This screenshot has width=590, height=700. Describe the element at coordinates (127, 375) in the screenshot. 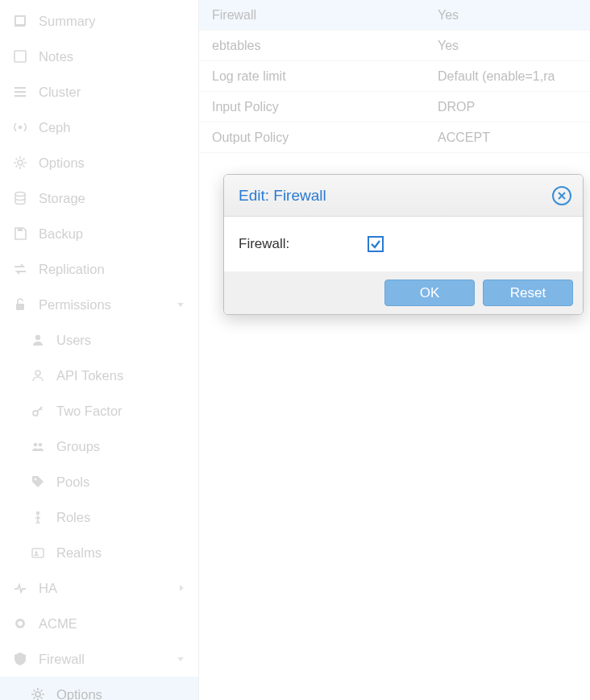

I see `sidebar-item-label: API Tokens` at that location.